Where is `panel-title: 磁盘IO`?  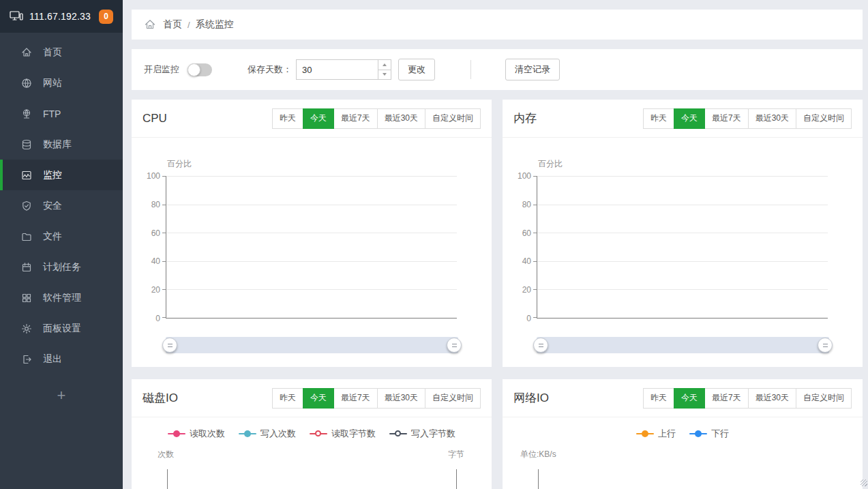
panel-title: 磁盘IO is located at coordinates (160, 398).